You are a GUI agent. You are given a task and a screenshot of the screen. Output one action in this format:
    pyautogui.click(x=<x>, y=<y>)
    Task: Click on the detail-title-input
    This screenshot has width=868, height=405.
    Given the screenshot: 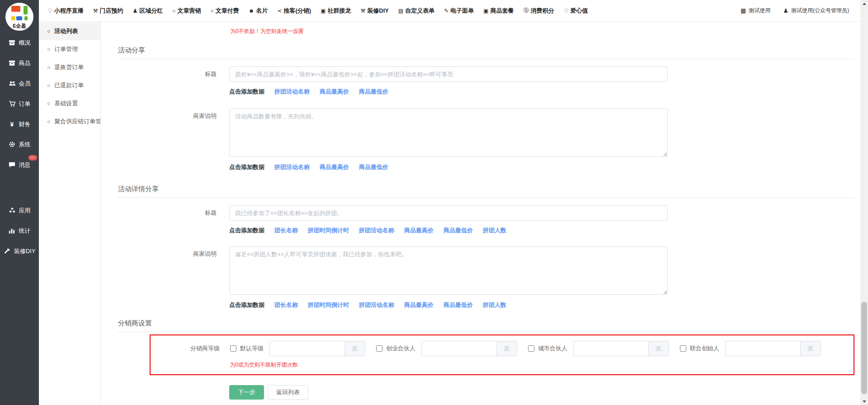 What is the action you would take?
    pyautogui.click(x=448, y=213)
    